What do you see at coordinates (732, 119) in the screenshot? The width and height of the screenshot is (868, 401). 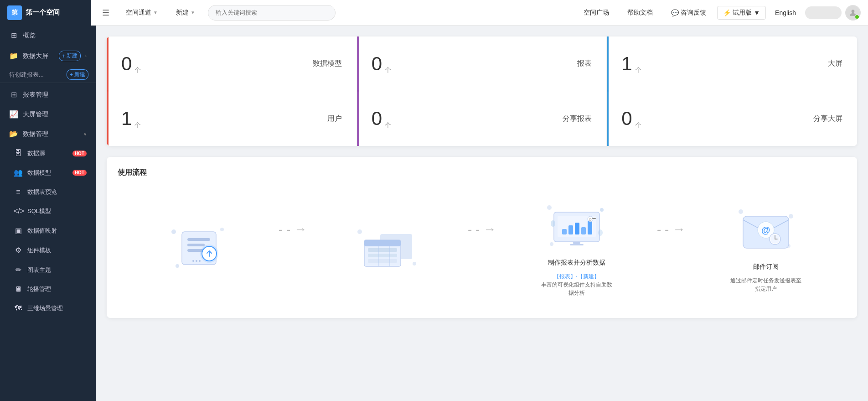 I see `stat-card-shared-screen: 0 个 分享大屏` at bounding box center [732, 119].